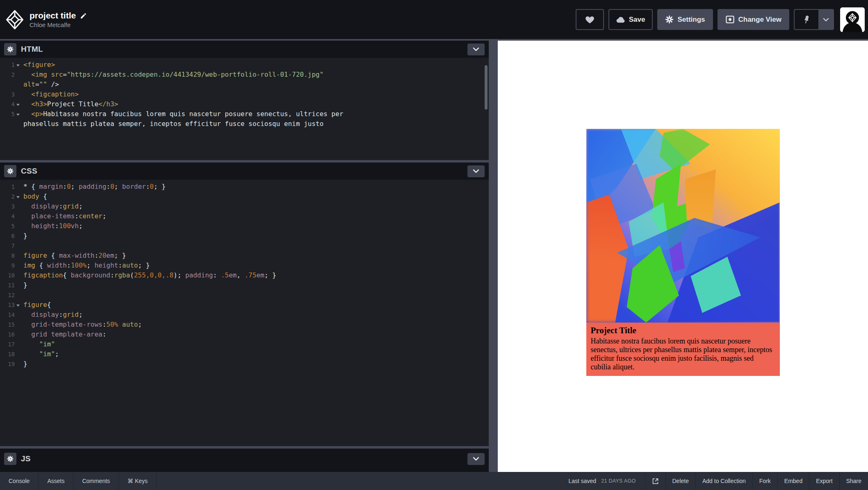 The height and width of the screenshot is (490, 868). I want to click on code-row: 2body {, so click(244, 197).